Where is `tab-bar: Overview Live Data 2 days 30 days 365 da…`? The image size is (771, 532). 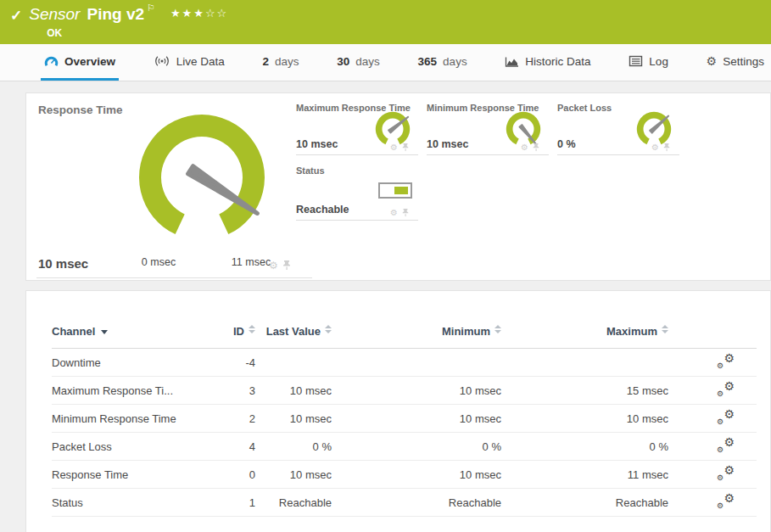 tab-bar: Overview Live Data 2 days 30 days 365 da… is located at coordinates (385, 63).